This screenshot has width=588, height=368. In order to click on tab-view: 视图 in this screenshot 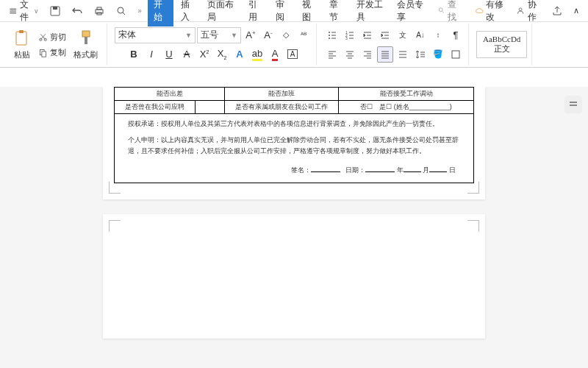, I will do `click(309, 13)`.